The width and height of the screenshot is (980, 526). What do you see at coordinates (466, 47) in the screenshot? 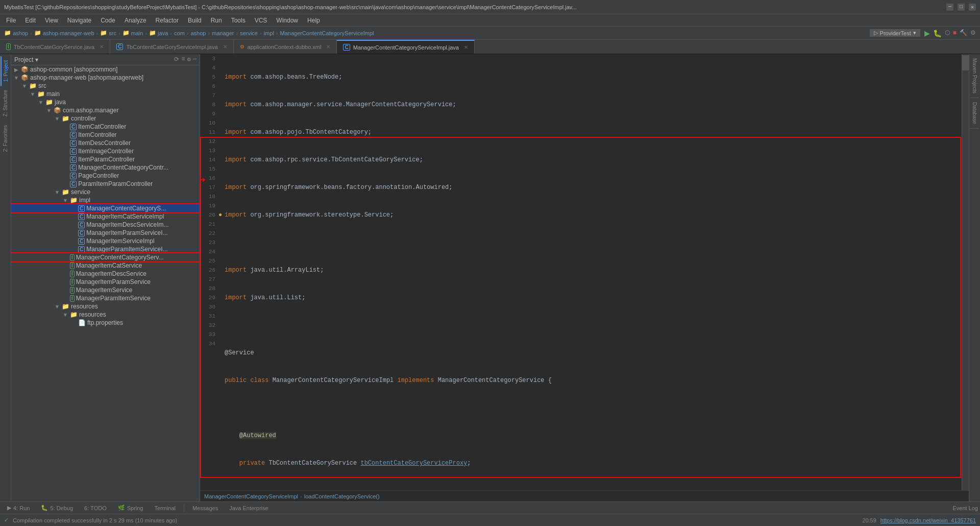
I see `tab-close-4: ✕` at bounding box center [466, 47].